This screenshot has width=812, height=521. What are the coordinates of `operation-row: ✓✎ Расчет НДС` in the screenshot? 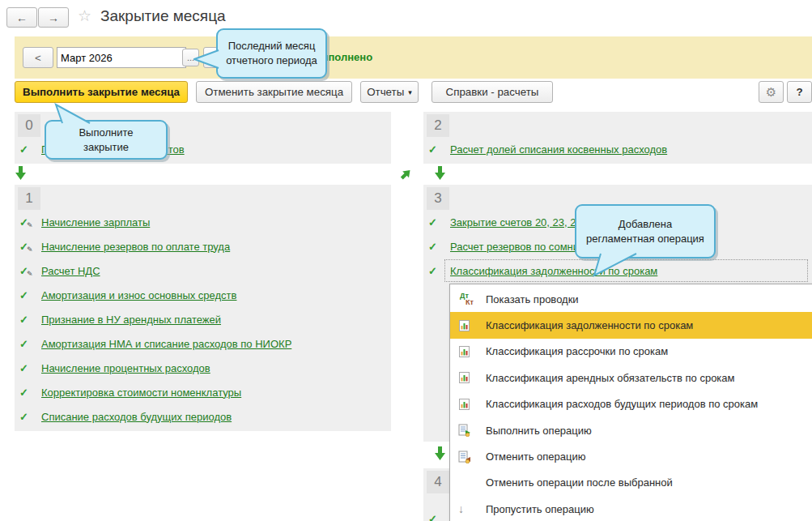 It's located at (202, 271).